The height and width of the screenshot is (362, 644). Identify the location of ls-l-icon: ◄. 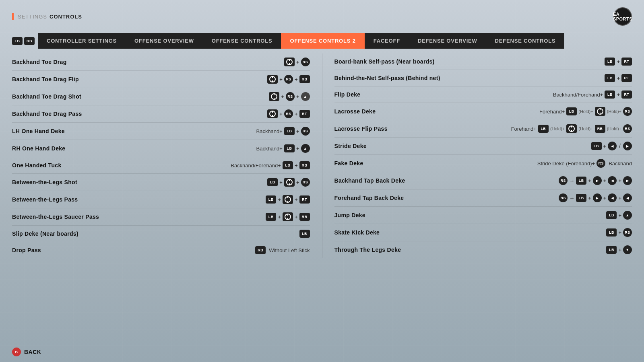
(612, 198).